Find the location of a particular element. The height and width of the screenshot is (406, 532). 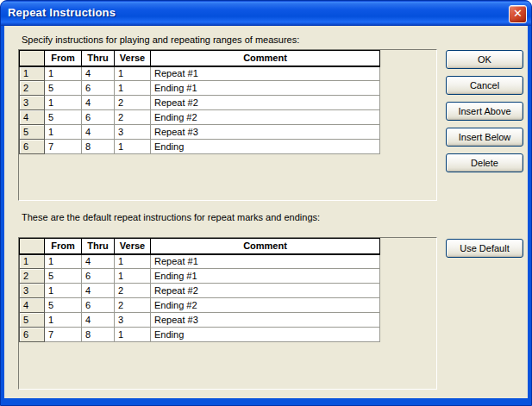

insert-above-button: Insert Above is located at coordinates (485, 111).